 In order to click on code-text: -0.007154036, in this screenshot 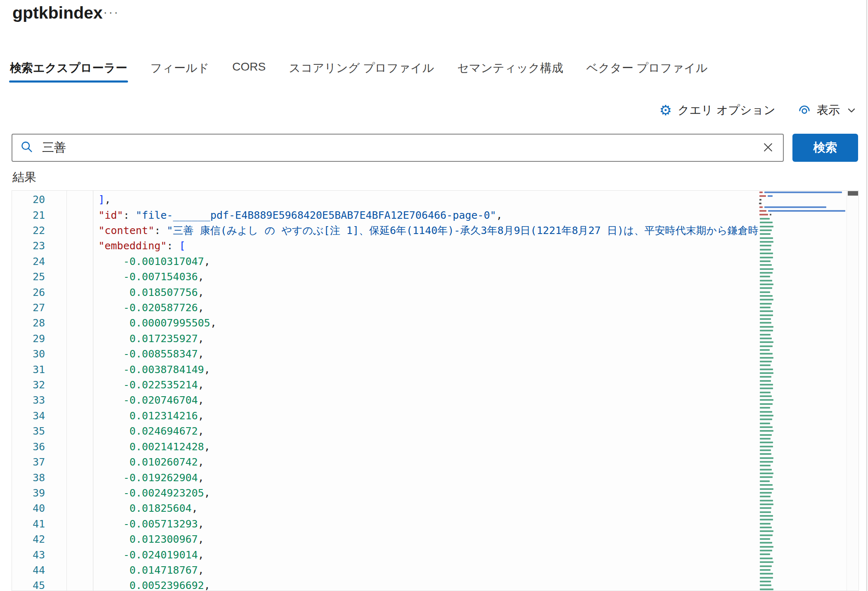, I will do `click(139, 277)`.